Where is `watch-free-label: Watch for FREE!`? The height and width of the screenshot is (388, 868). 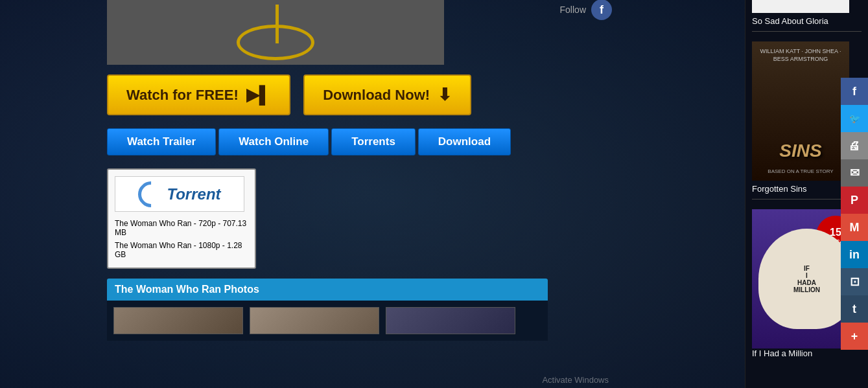
watch-free-label: Watch for FREE! is located at coordinates (183, 95).